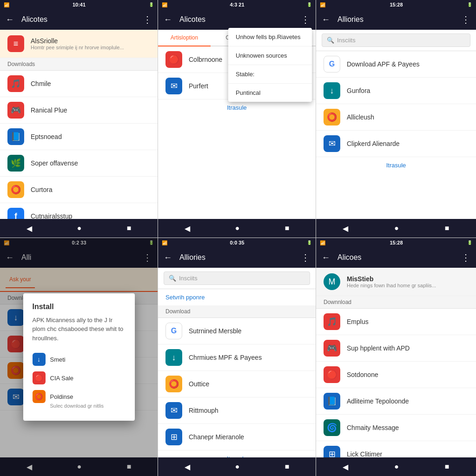  I want to click on dialog-icon-4-0: ↓, so click(39, 359).